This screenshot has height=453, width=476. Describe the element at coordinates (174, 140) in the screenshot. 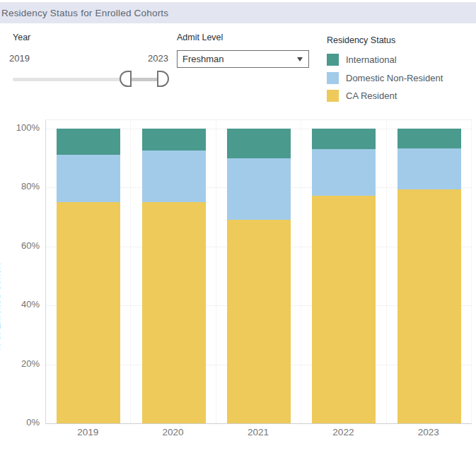

I see `bar-segment-2020-international` at that location.